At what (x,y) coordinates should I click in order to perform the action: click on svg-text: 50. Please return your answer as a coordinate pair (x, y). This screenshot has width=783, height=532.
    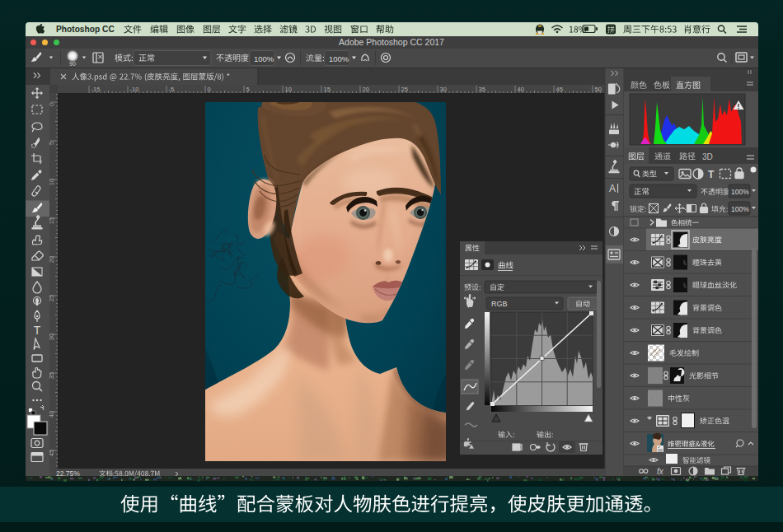
    Looking at the image, I should click on (598, 89).